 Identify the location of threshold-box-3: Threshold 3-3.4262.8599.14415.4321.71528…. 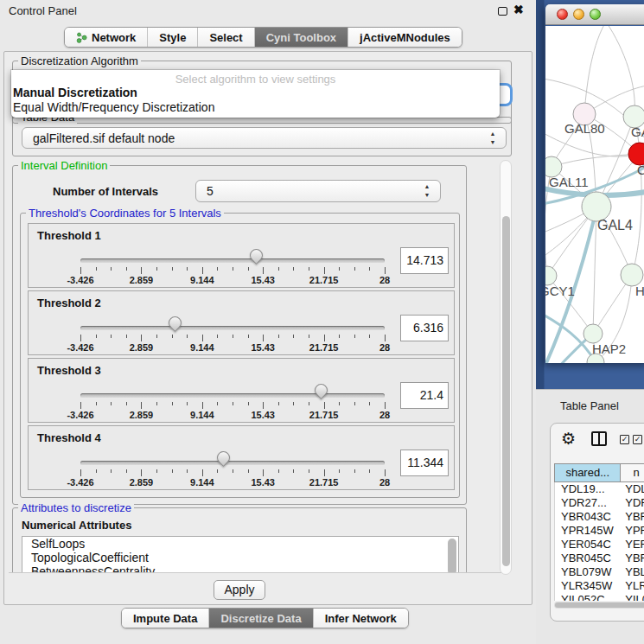
(241, 391).